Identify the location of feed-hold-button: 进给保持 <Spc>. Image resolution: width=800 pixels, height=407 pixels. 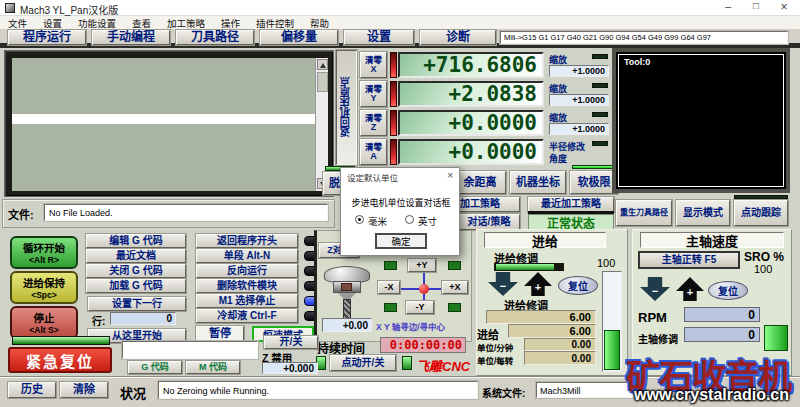
(44, 288).